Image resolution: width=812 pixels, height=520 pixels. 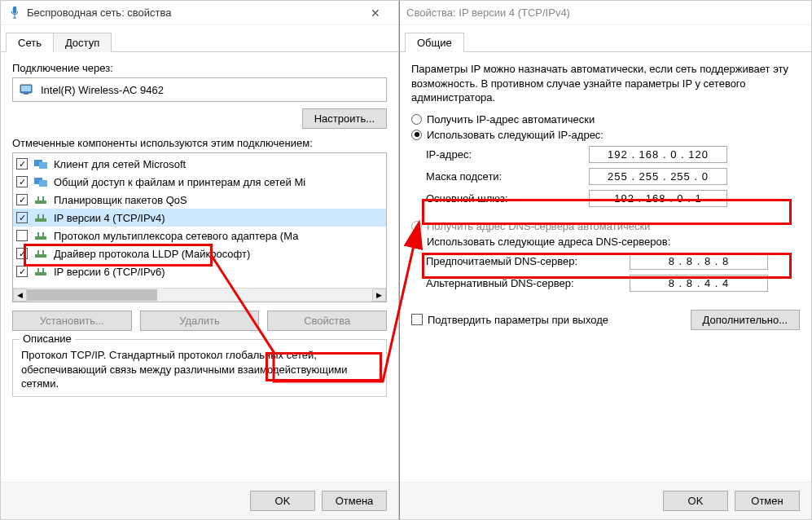 What do you see at coordinates (103, 90) in the screenshot?
I see `adapter-name: Intel(R) Wireless-AC 9462` at bounding box center [103, 90].